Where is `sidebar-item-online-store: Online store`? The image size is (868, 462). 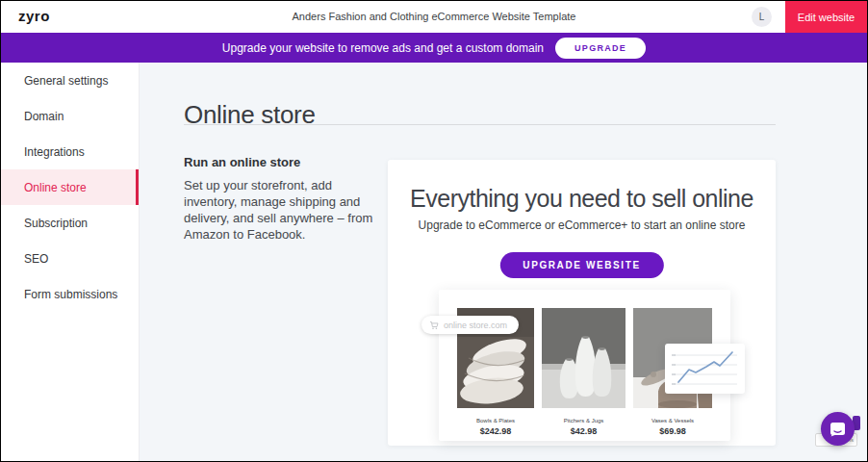
sidebar-item-online-store: Online store is located at coordinates (69, 187).